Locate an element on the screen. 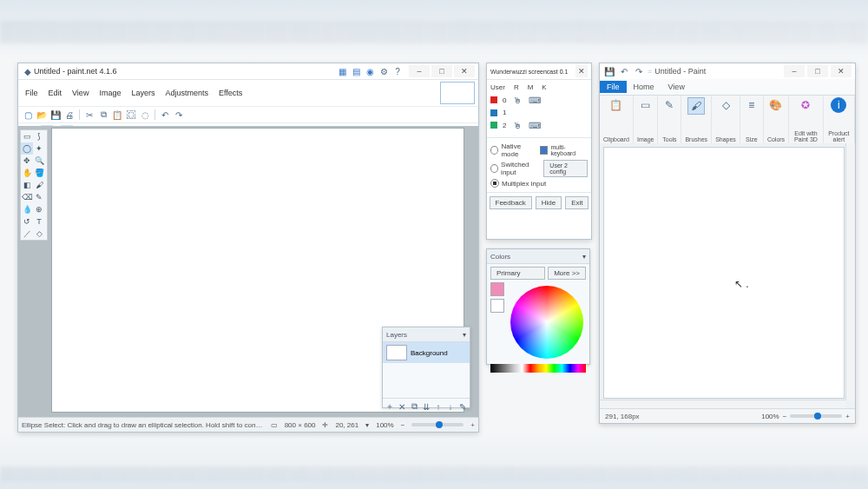  paint-min: – is located at coordinates (794, 71).